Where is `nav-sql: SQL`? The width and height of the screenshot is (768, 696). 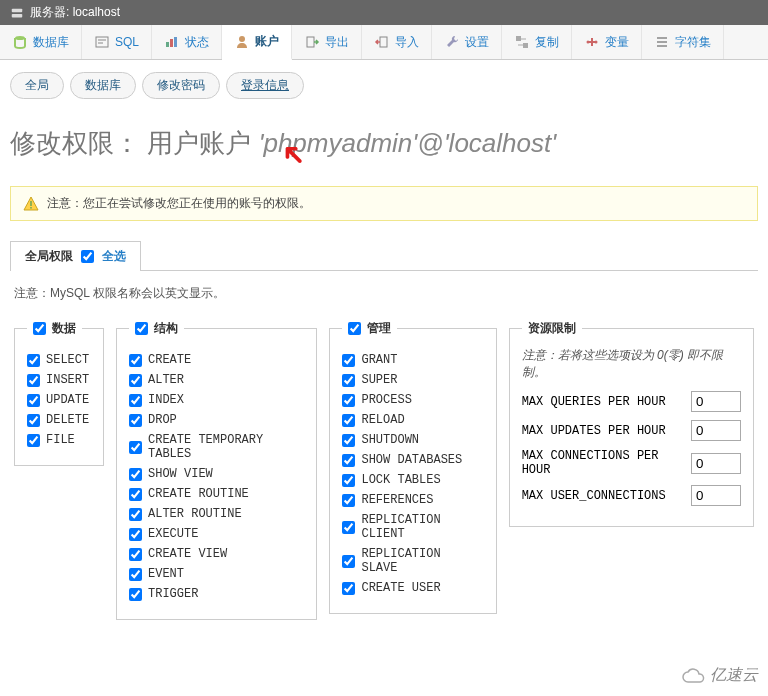 nav-sql: SQL is located at coordinates (117, 42).